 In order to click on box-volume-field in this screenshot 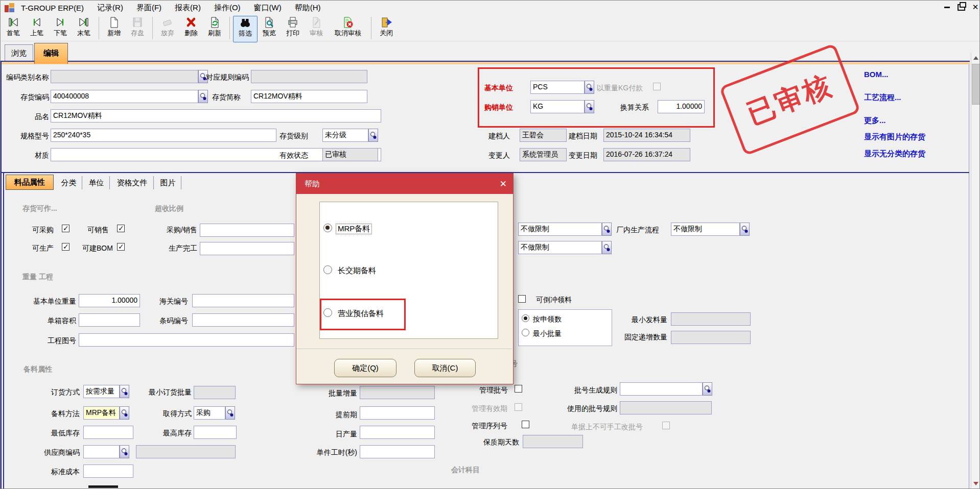, I will do `click(109, 320)`.